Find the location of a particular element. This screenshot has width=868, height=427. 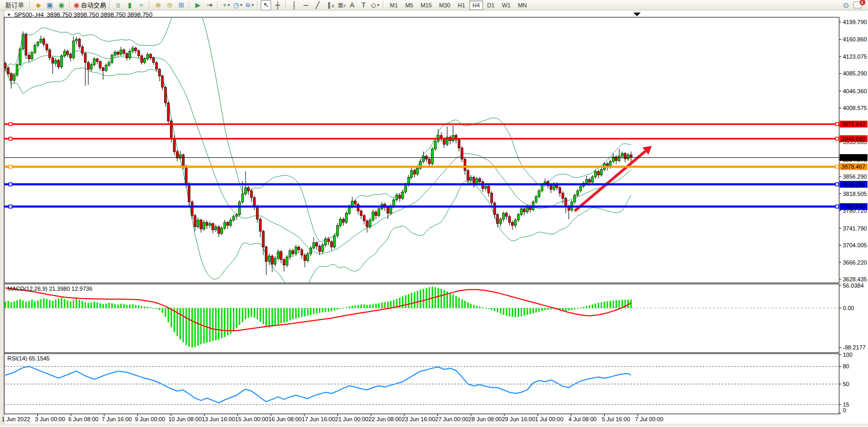

auto-scroll-icon: ▶ is located at coordinates (198, 5).